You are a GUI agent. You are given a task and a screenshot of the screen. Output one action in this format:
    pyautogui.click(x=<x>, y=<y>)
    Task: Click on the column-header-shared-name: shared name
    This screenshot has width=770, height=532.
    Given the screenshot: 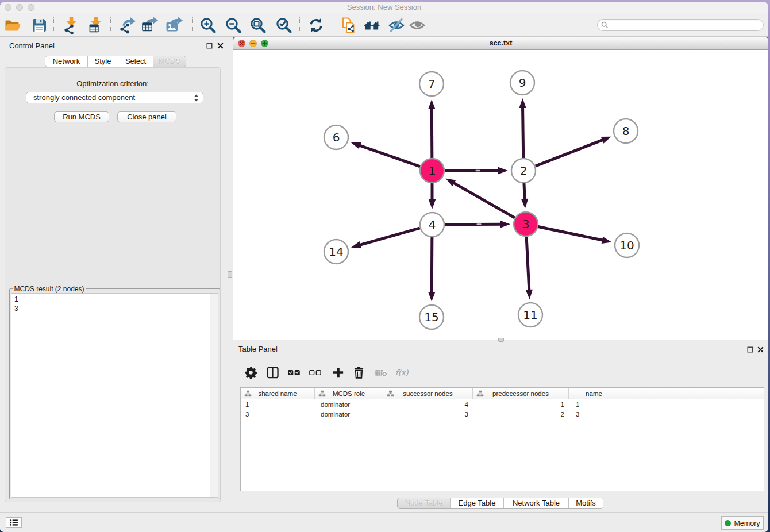 What is the action you would take?
    pyautogui.click(x=278, y=393)
    